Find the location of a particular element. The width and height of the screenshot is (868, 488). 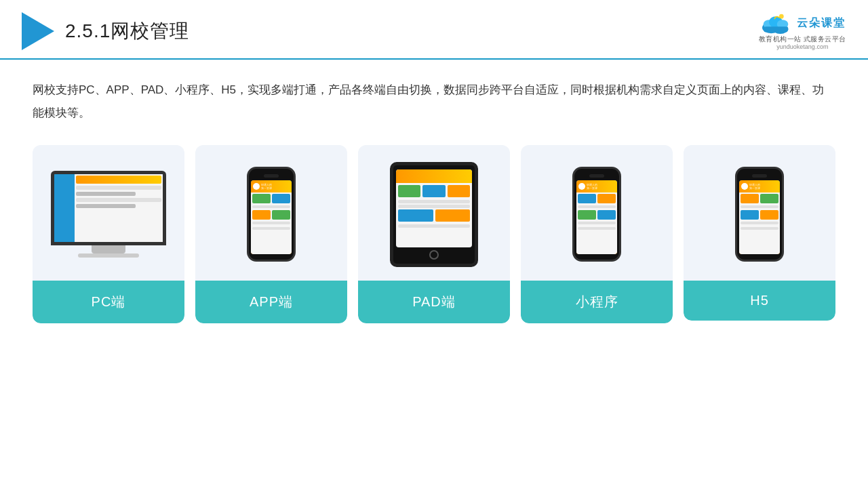

phone-mini-card-h2 is located at coordinates (769, 199).